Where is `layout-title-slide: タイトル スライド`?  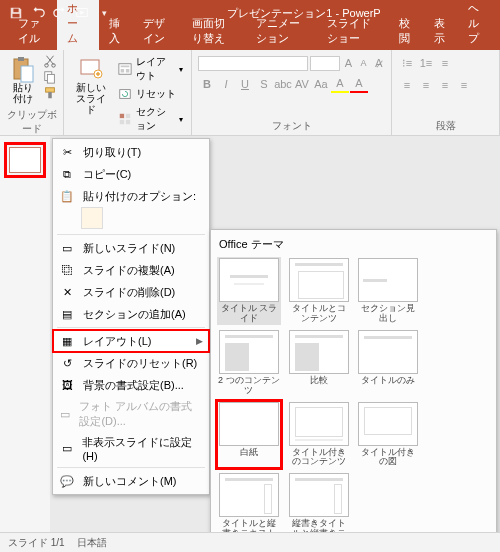
layout-title-slide: タイトル スライド is located at coordinates (249, 291).